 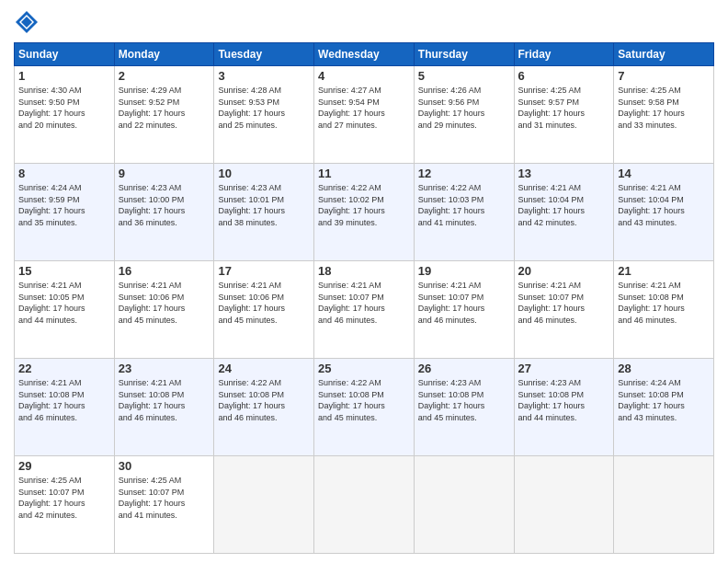 I want to click on day-number: 24, so click(x=264, y=368).